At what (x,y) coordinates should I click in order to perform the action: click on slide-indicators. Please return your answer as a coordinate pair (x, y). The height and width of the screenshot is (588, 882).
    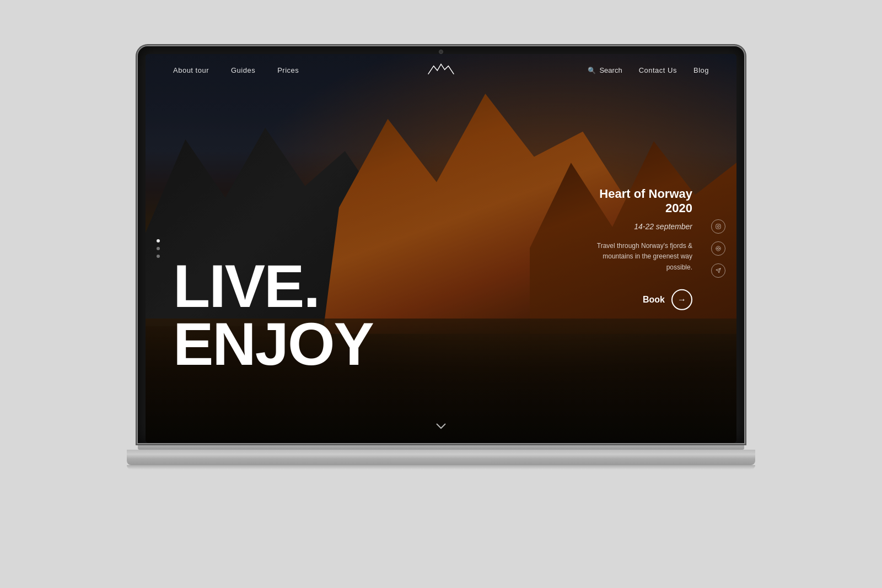
    Looking at the image, I should click on (158, 249).